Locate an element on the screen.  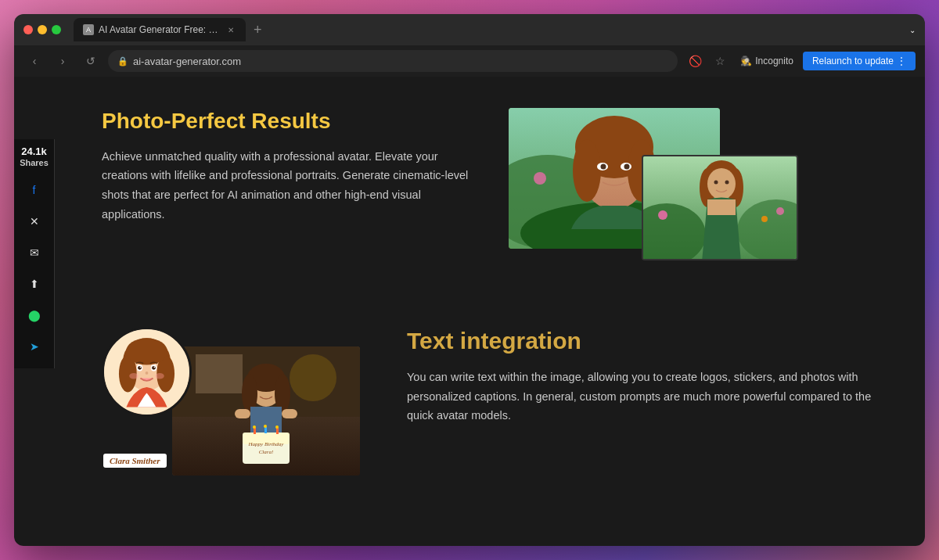
new-tab-button: + is located at coordinates (258, 30).